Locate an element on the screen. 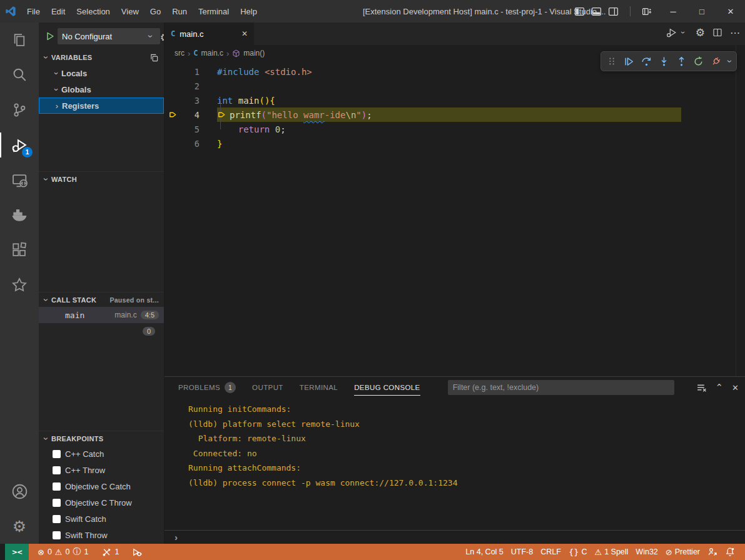  activity-accounts-icon is located at coordinates (19, 491).